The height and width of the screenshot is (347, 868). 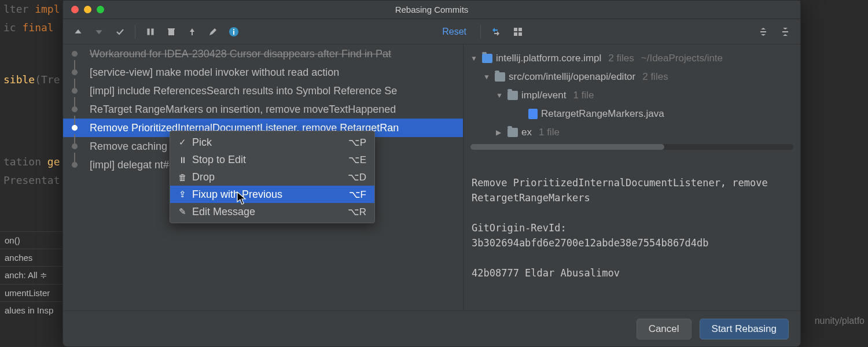 I want to click on menu-item-edit-message: ✎ Edit Message ⌥R, so click(x=272, y=212).